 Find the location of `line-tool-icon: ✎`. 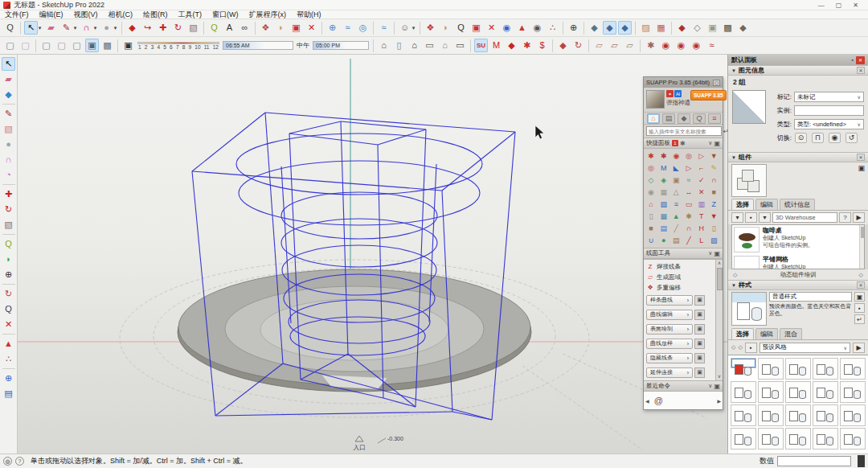

line-tool-icon: ✎ is located at coordinates (8, 114).